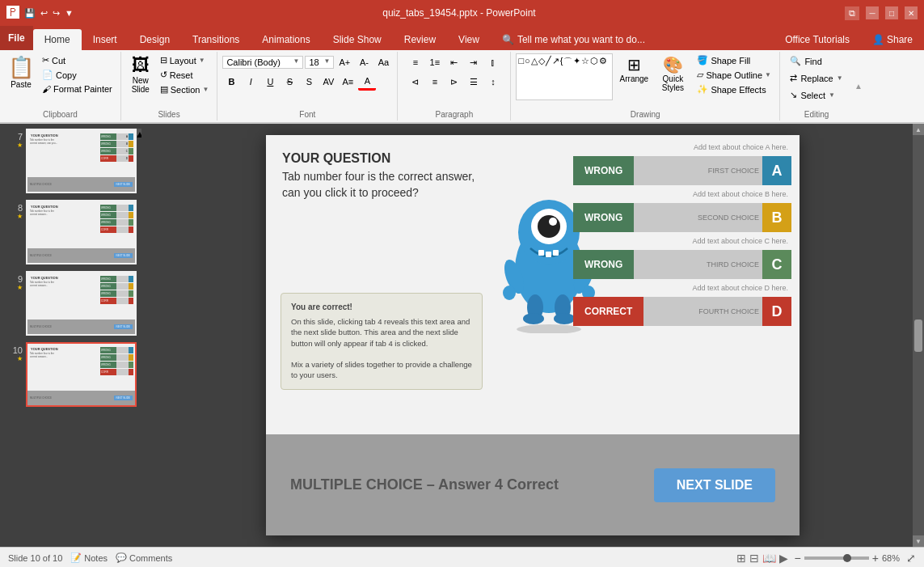 The width and height of the screenshot is (924, 567). I want to click on bold-button: B, so click(231, 82).